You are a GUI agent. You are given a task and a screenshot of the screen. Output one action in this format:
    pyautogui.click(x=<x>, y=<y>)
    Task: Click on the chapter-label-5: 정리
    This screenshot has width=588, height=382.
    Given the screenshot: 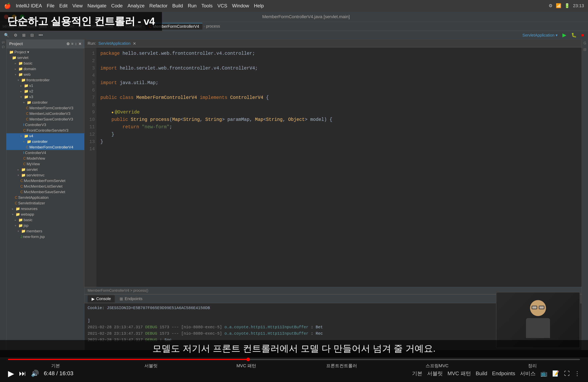 What is the action you would take?
    pyautogui.click(x=532, y=366)
    